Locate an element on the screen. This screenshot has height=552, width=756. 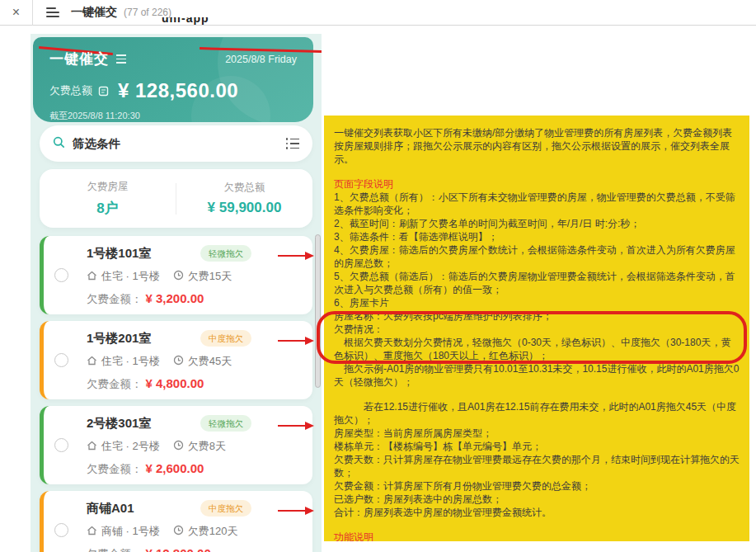
note-line: 欠费金额：计算房屋下所有月份物业管理费欠费的总金额； is located at coordinates (537, 486).